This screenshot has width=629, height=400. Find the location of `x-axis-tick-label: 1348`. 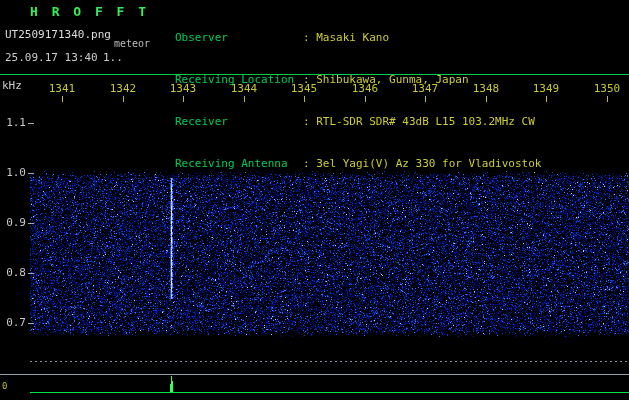

x-axis-tick-label: 1348 is located at coordinates (486, 88).